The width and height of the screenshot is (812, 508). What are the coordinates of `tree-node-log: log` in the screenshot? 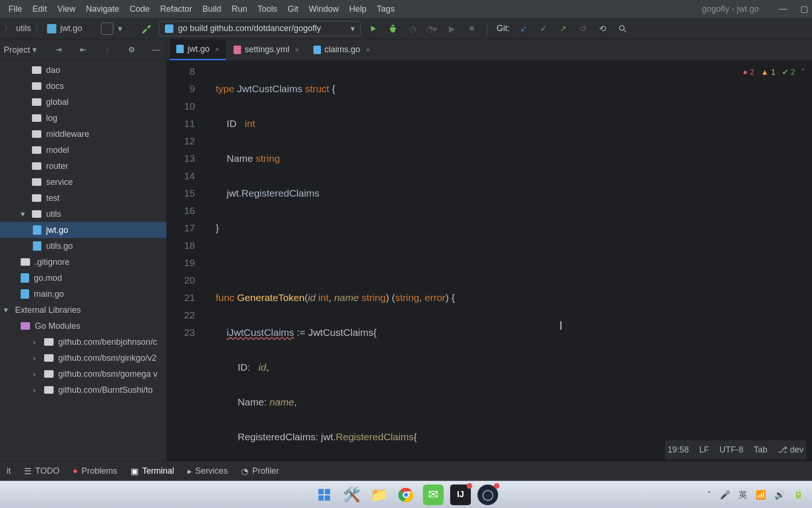 It's located at (83, 118).